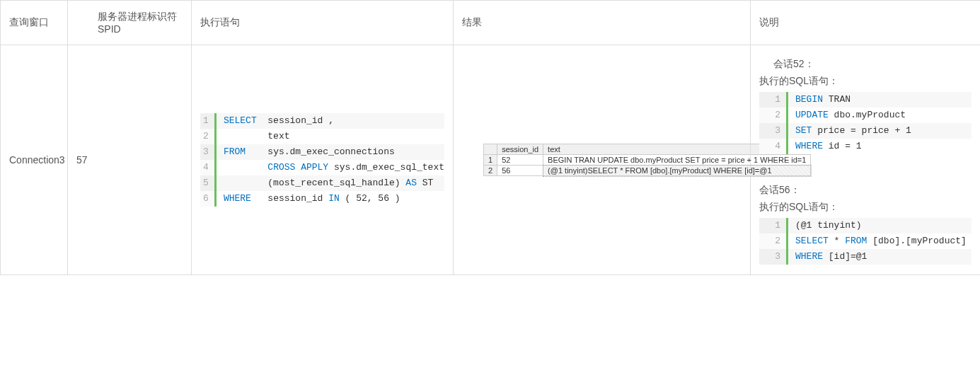 This screenshot has height=382, width=980. What do you see at coordinates (491, 171) in the screenshot?
I see `grid-row-number: 2` at bounding box center [491, 171].